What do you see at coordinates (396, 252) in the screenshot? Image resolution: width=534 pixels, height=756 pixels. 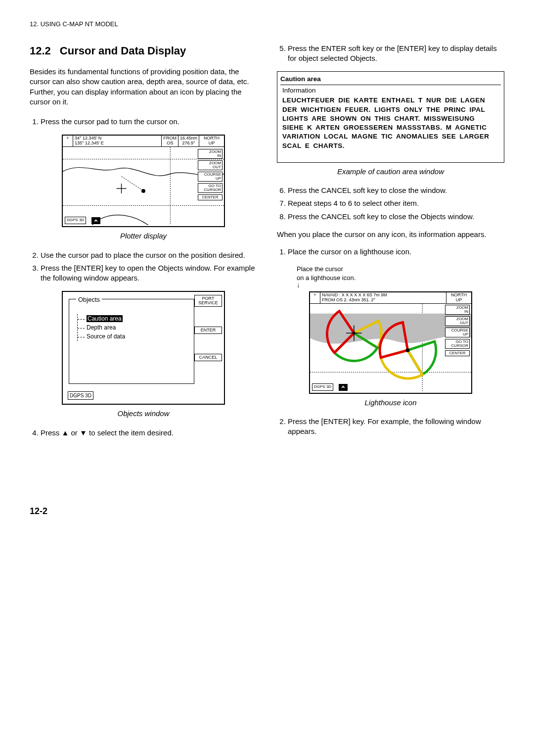 I see `list-item: Place the cursor on a lighthouse icon.` at bounding box center [396, 252].